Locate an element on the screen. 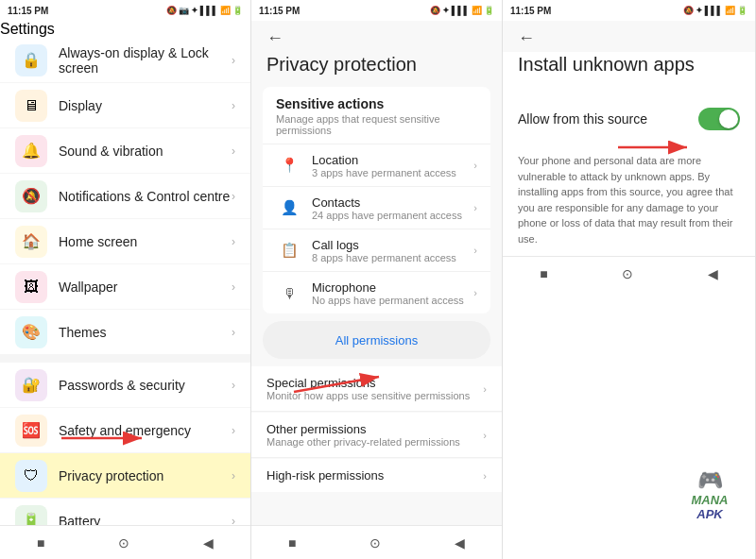 The width and height of the screenshot is (756, 559). install-unknown-title: Install unknown apps is located at coordinates (629, 70).